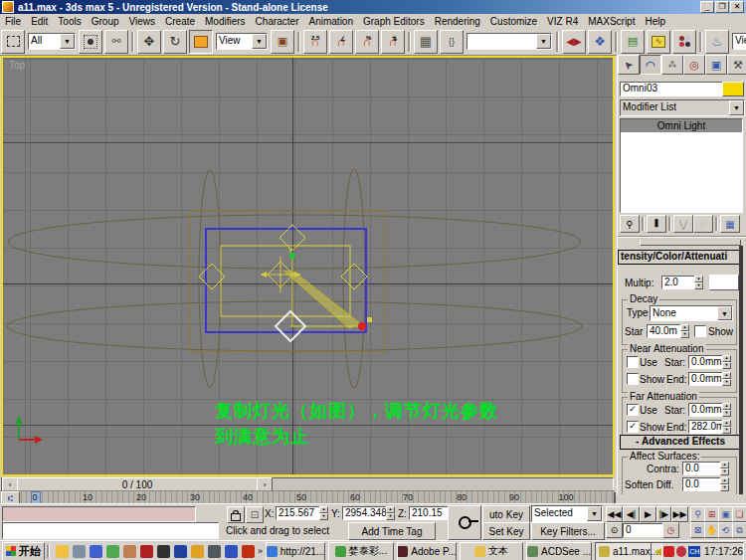 The image size is (746, 560). Describe the element at coordinates (668, 551) in the screenshot. I see `ati-tray-icon` at that location.